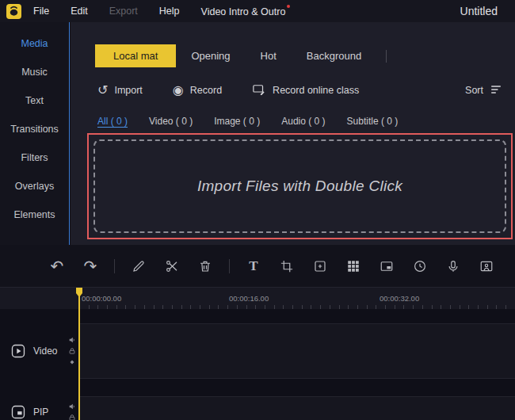 The width and height of the screenshot is (515, 420). I want to click on duration-button, so click(420, 266).